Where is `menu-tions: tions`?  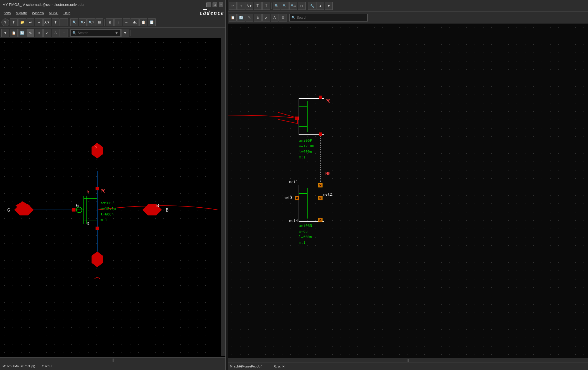 menu-tions: tions is located at coordinates (7, 13).